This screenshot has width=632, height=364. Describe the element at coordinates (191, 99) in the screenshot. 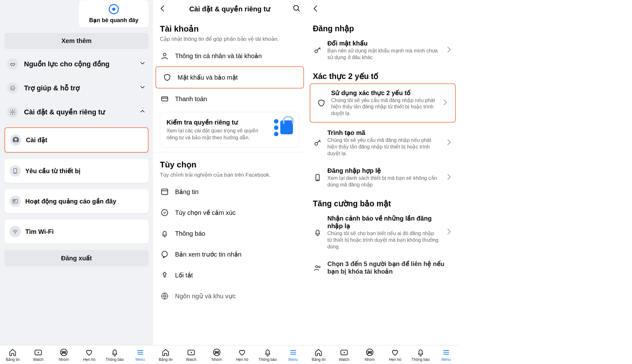

I see `row-label: Thanh toán` at that location.